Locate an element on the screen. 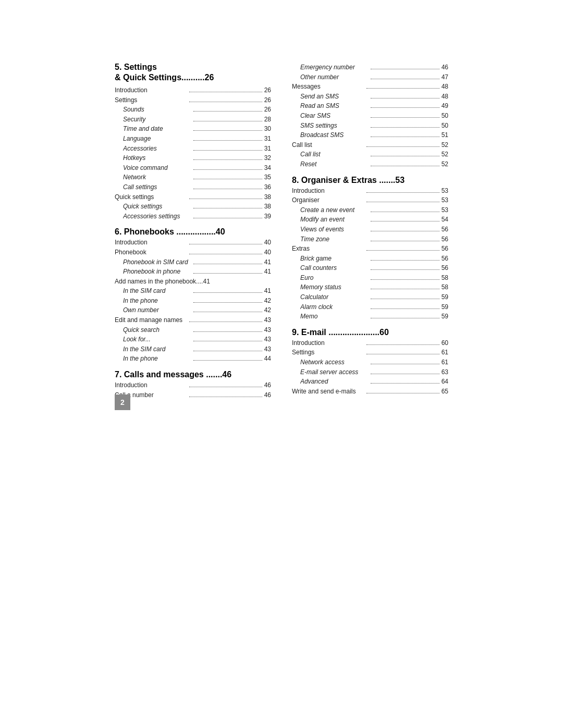 The width and height of the screenshot is (563, 728). toc-label: Broadcast SMS is located at coordinates (335, 135).